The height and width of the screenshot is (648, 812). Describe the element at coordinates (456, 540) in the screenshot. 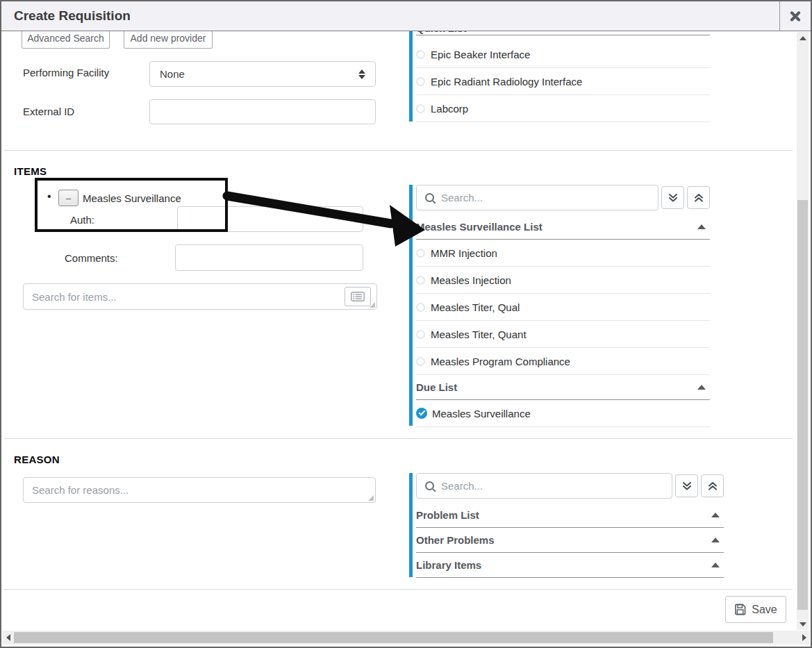

I see `list-group-header-label: Other Problems` at that location.